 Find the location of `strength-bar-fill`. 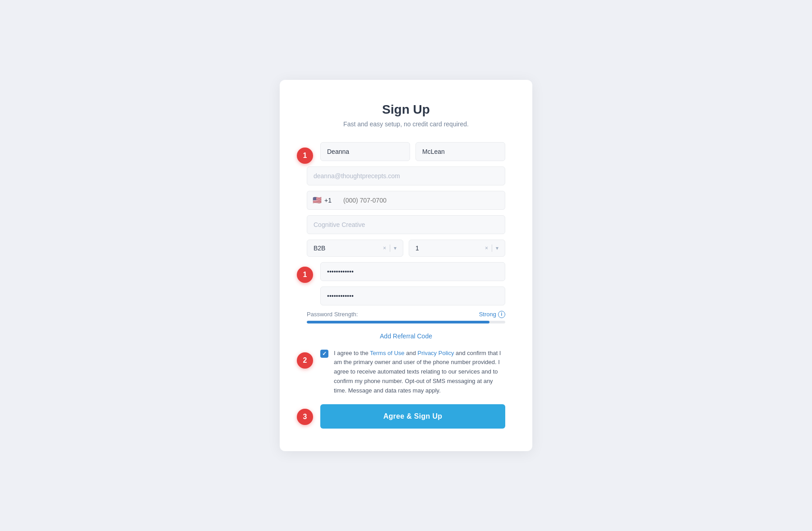

strength-bar-fill is located at coordinates (398, 322).